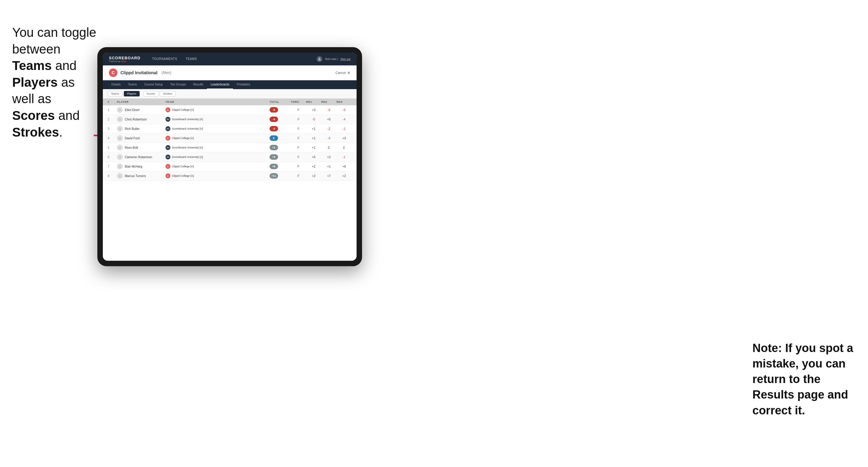 Image resolution: width=868 pixels, height=467 pixels. What do you see at coordinates (165, 59) in the screenshot?
I see `nav-tournaments: TOURNAMENTS` at bounding box center [165, 59].